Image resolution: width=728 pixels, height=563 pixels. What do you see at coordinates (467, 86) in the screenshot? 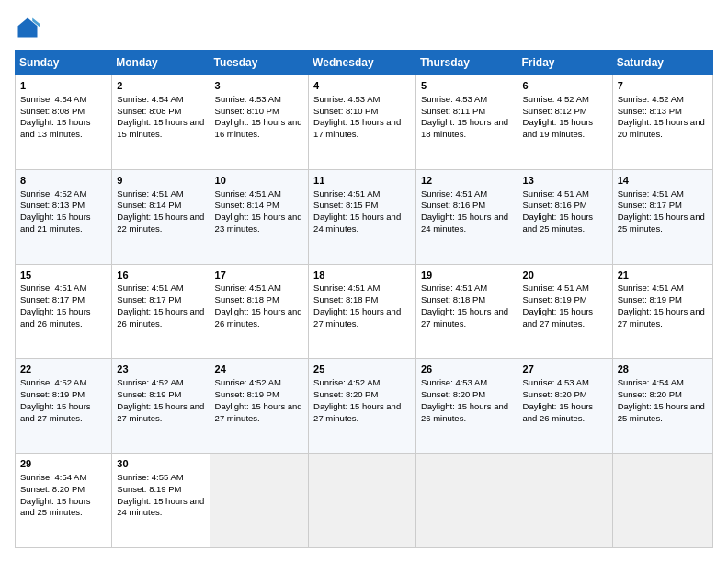
I see `day-number: 5` at bounding box center [467, 86].